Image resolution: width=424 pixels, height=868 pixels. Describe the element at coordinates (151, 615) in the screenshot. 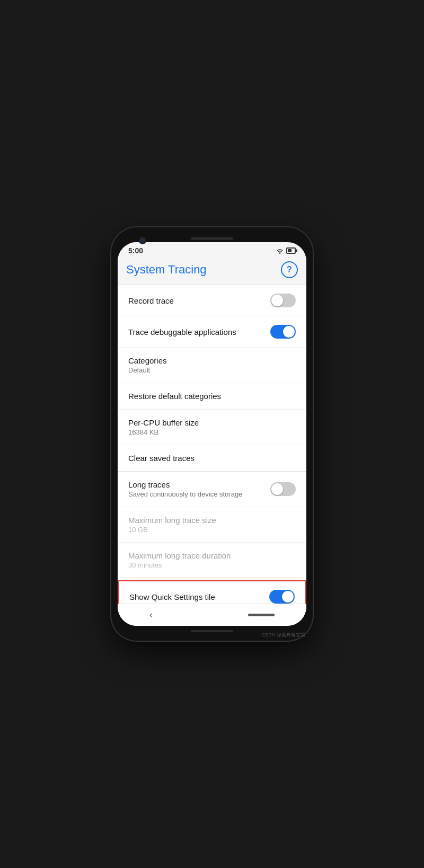

I see `back-button: ‹` at that location.